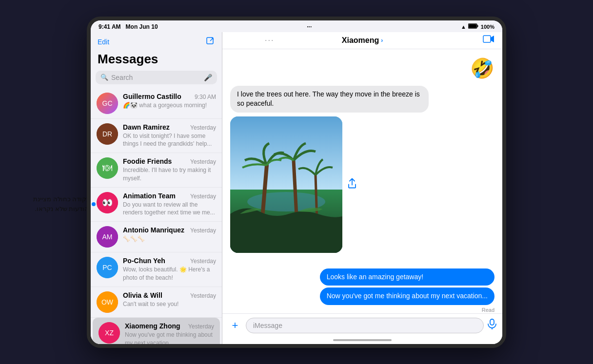  What do you see at coordinates (407, 277) in the screenshot?
I see `bubble-text: Looks like an amazing getaway!` at bounding box center [407, 277].